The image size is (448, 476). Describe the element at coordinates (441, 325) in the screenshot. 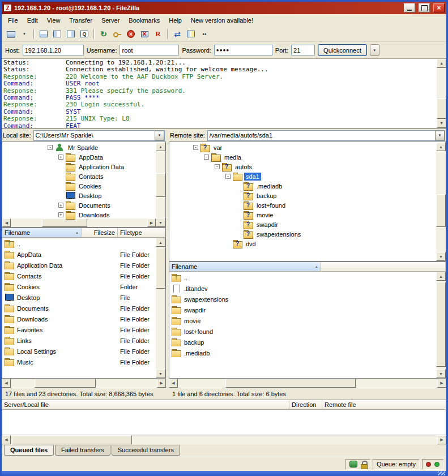

I see `remote-list-scrollbar` at that location.